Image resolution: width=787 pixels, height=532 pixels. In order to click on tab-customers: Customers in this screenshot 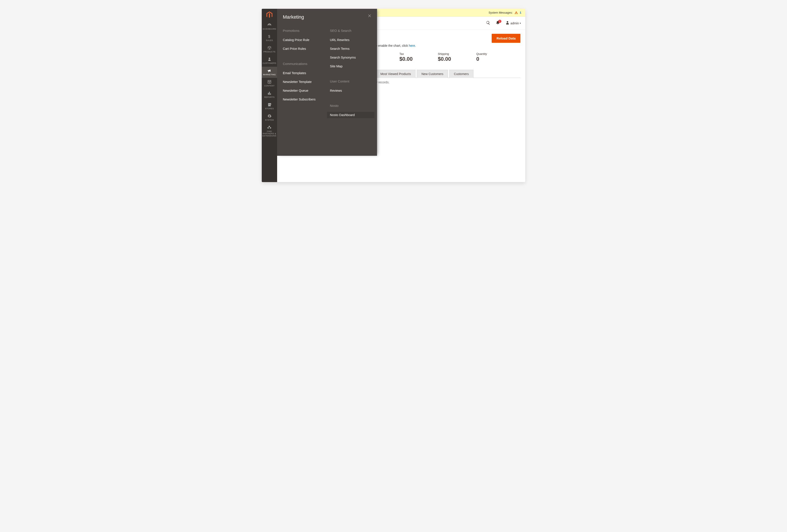, I will do `click(461, 74)`.